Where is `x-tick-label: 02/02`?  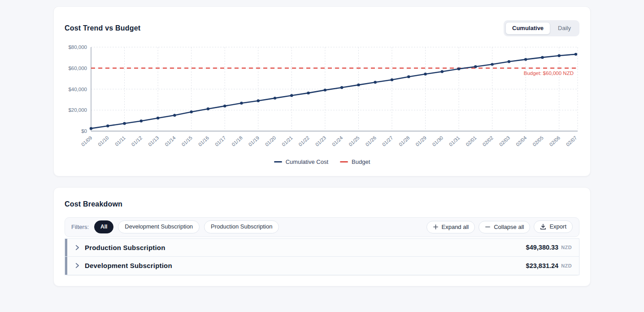
x-tick-label: 02/02 is located at coordinates (487, 141).